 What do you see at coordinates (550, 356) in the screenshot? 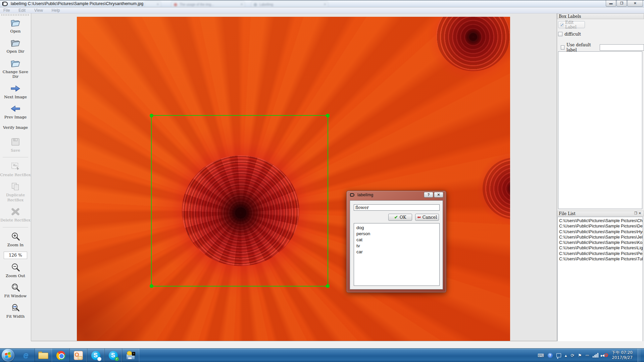
I see `help-tray-icon: ?` at bounding box center [550, 356].